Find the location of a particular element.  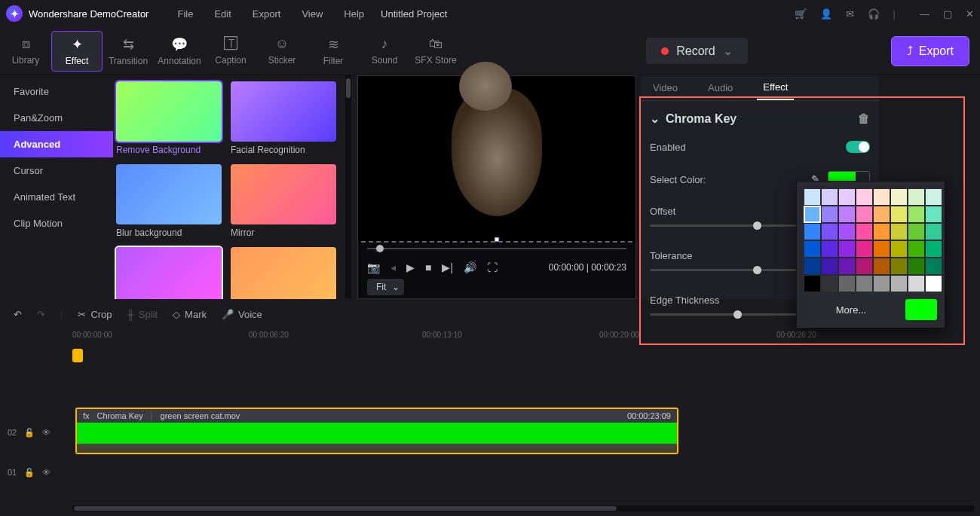

menu-view: View is located at coordinates (312, 14).